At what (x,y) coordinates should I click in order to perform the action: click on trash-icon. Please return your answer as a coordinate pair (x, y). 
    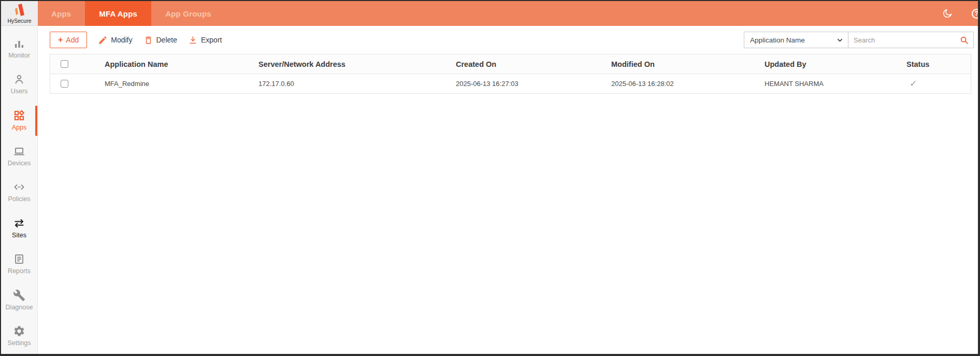
    Looking at the image, I should click on (148, 40).